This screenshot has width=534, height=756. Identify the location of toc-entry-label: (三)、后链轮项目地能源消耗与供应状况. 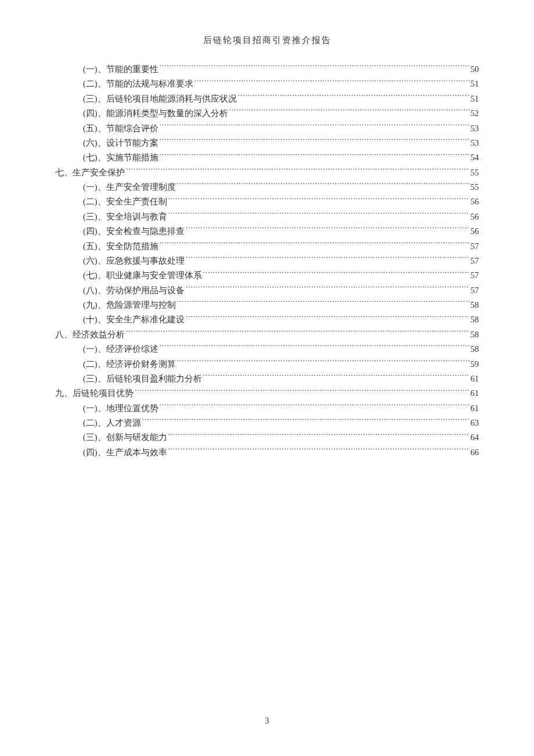
(160, 99).